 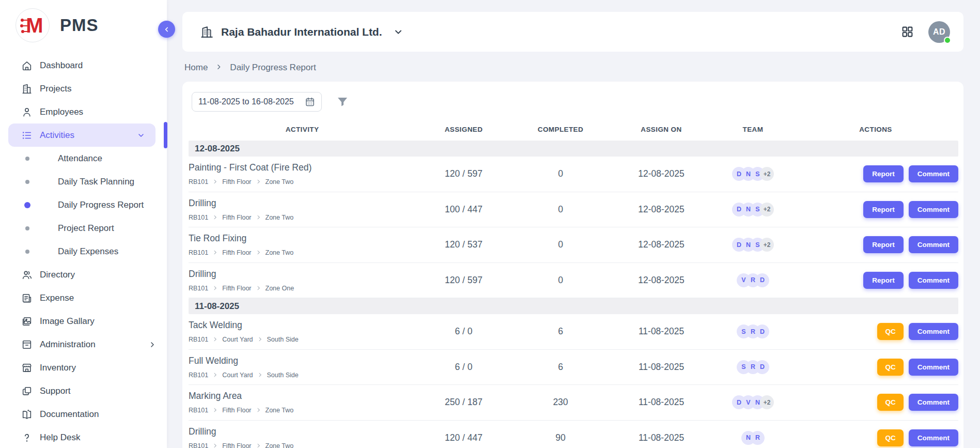 I want to click on sidebar-item-image-gallary: Image Gallary, so click(x=84, y=321).